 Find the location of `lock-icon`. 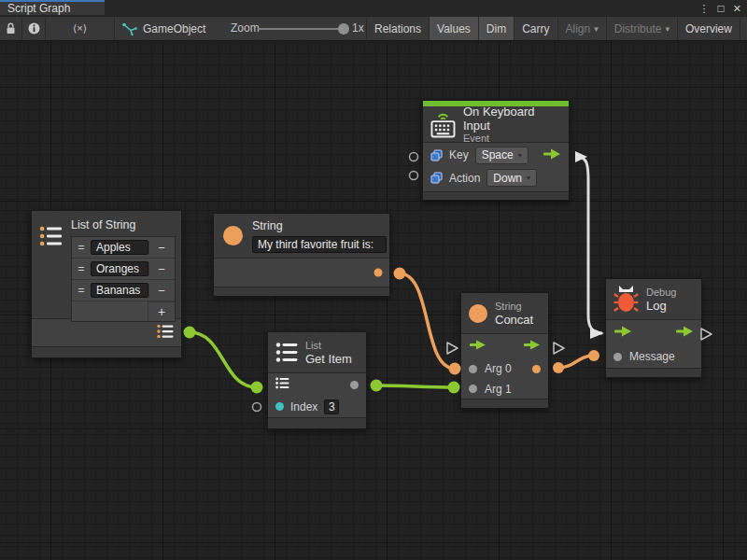

lock-icon is located at coordinates (11, 28).